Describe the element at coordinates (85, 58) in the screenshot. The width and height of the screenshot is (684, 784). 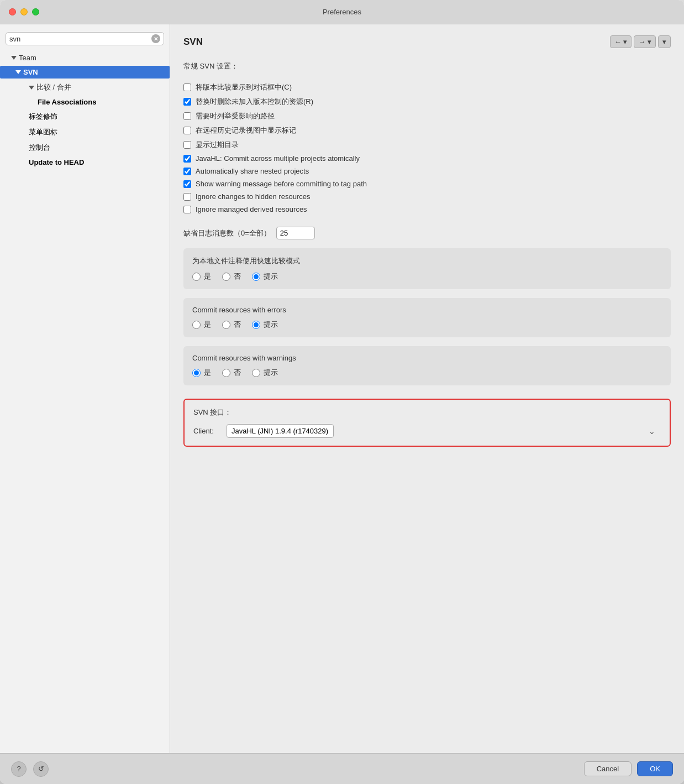
I see `sidebar-item-team-label: Team` at that location.